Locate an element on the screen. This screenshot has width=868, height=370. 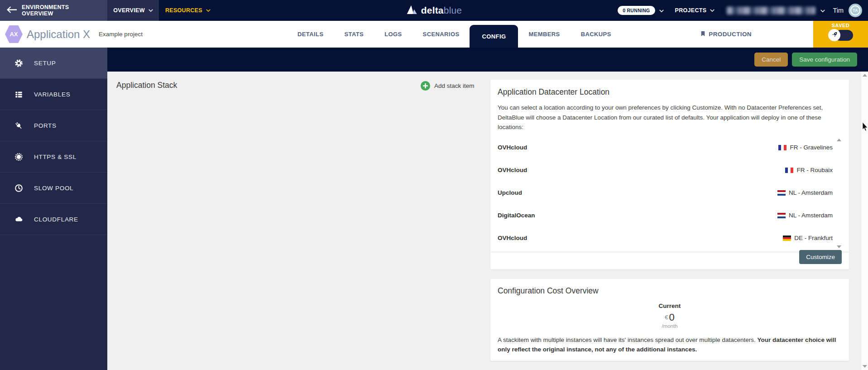
projects-menu: PROJECTS is located at coordinates (695, 10).